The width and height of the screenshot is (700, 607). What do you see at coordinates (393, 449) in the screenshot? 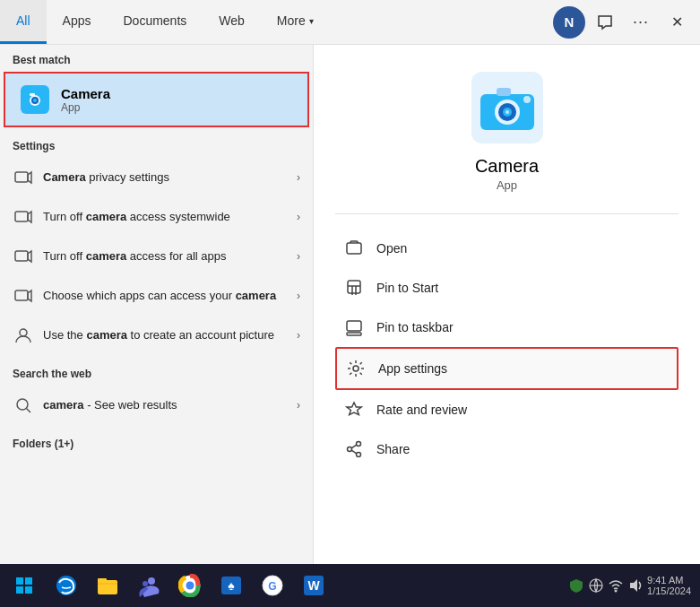
I see `action-share-label: Share` at bounding box center [393, 449].